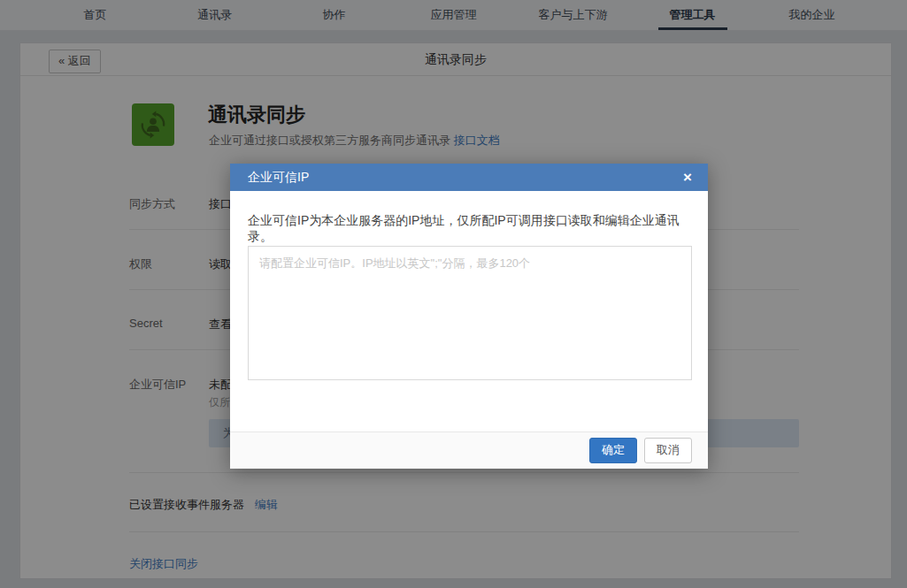 Image resolution: width=907 pixels, height=588 pixels. Describe the element at coordinates (613, 451) in the screenshot. I see `confirm-button: 确定` at that location.